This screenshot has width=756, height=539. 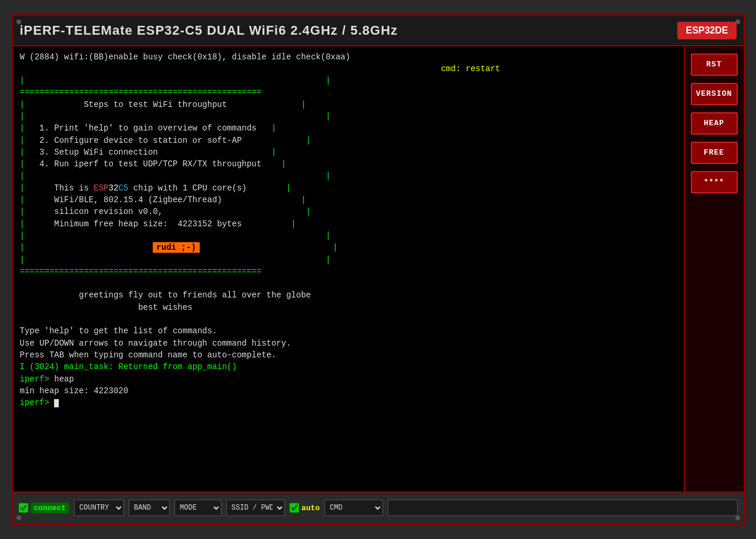 What do you see at coordinates (348, 379) in the screenshot?
I see `term-prompt1: iperf> heap` at bounding box center [348, 379].